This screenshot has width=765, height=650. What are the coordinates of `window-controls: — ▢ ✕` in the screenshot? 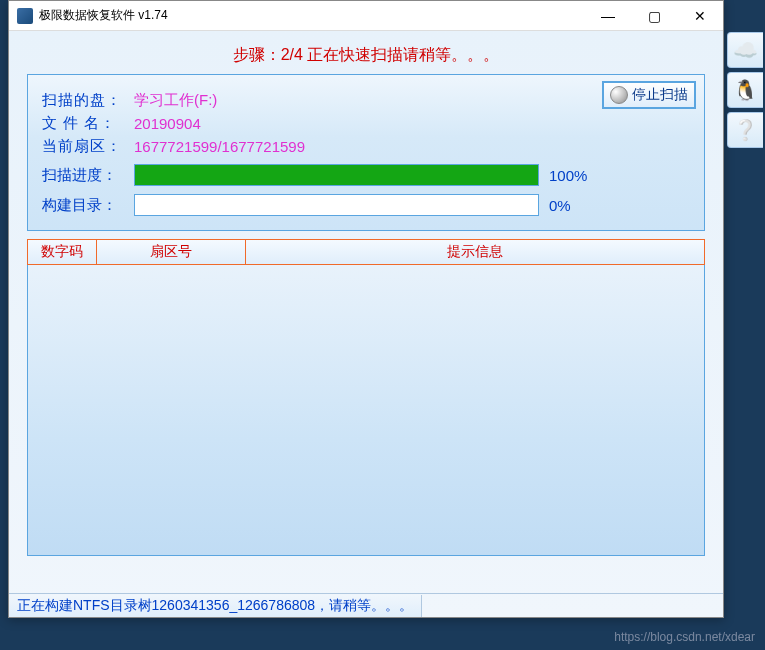 It's located at (654, 16).